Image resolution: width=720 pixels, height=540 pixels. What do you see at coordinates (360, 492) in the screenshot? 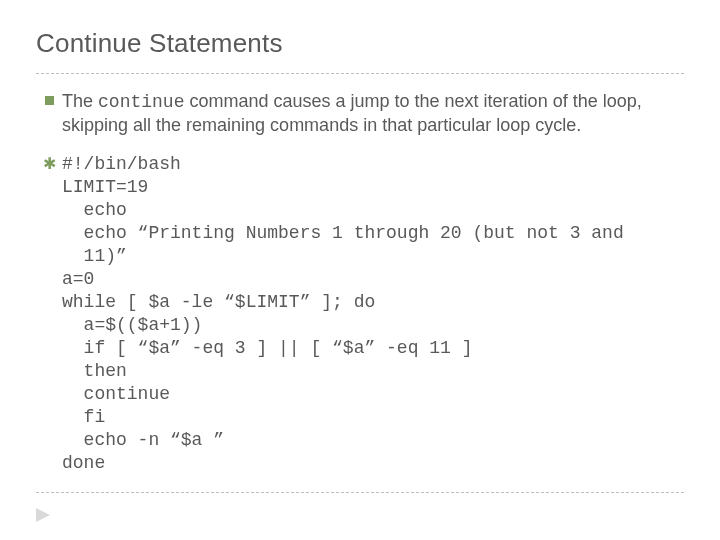
I see `divider-bottom` at bounding box center [360, 492].